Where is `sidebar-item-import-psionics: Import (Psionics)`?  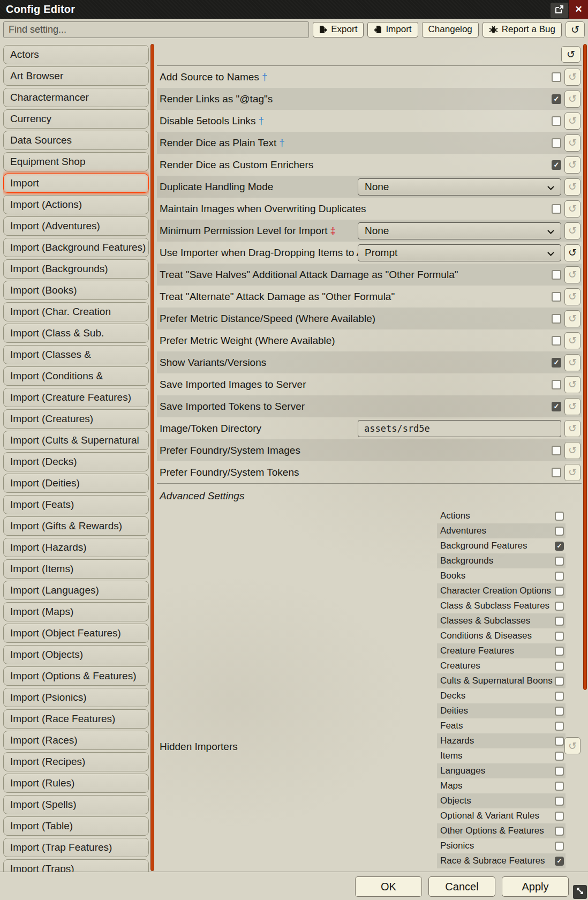
sidebar-item-import-psionics: Import (Psionics) is located at coordinates (76, 698).